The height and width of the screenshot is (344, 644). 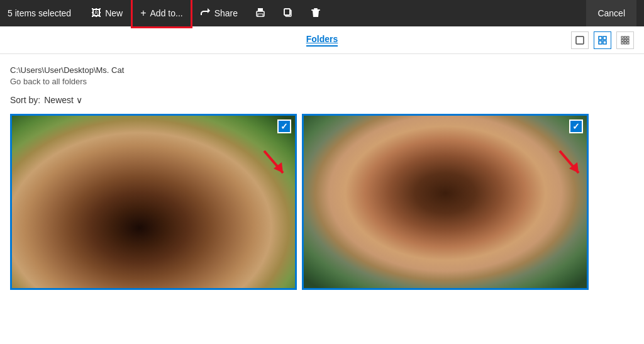 I want to click on selection-count: 5 items selected, so click(x=39, y=13).